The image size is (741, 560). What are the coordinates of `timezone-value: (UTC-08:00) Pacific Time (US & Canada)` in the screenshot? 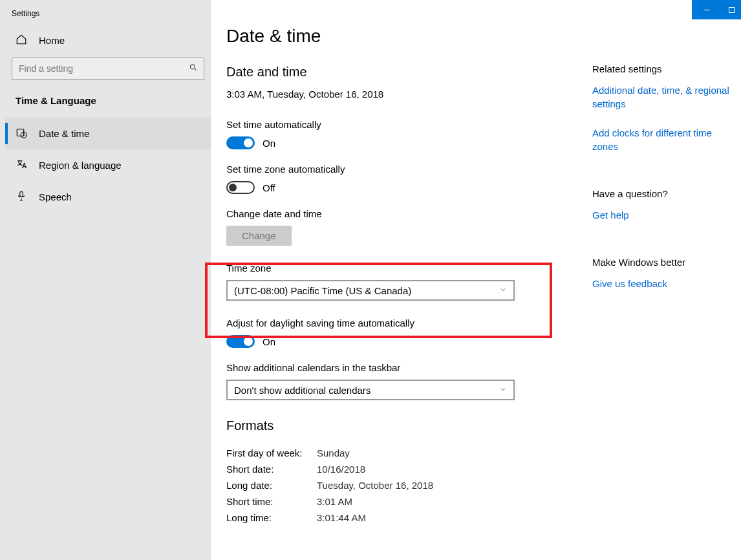 It's located at (323, 291).